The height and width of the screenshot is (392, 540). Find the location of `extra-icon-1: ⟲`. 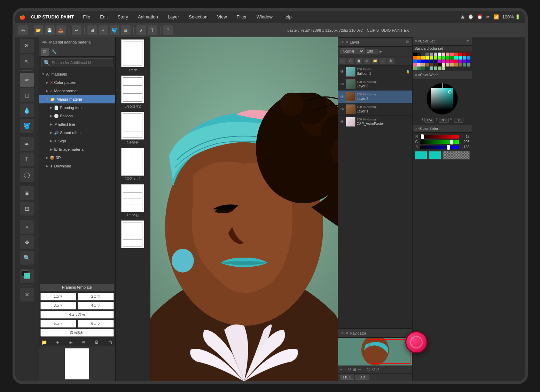

extra-icon-1: ⟲ is located at coordinates (373, 369).